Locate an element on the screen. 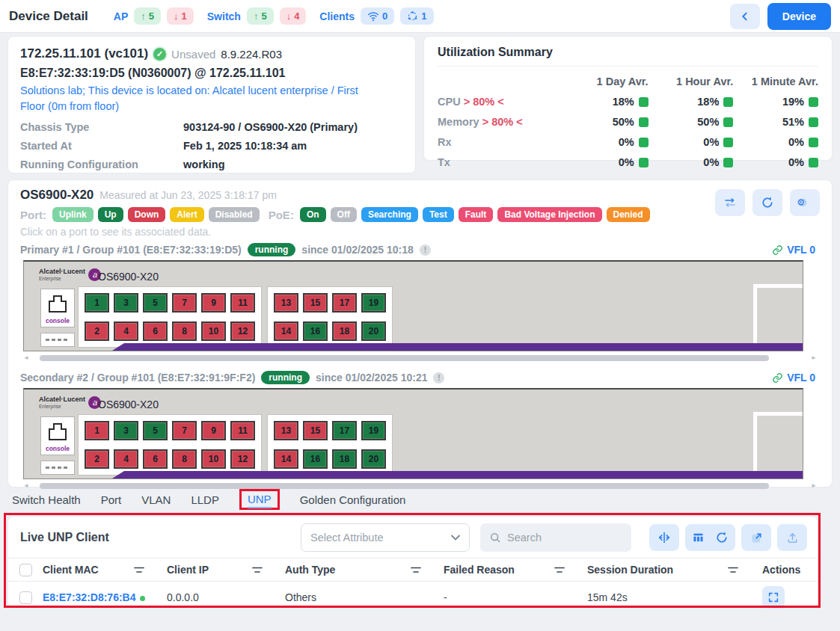  port-status-badge: Down is located at coordinates (147, 215).